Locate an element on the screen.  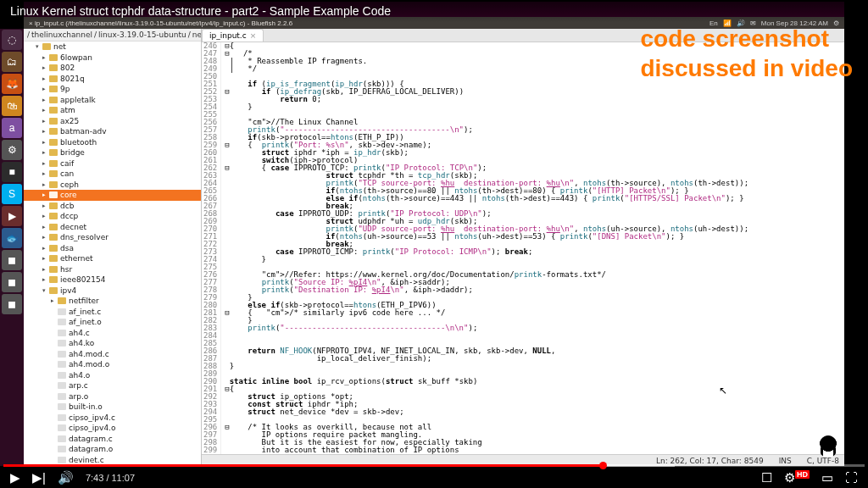
folder-item: ▸8021q is located at coordinates (112, 80).